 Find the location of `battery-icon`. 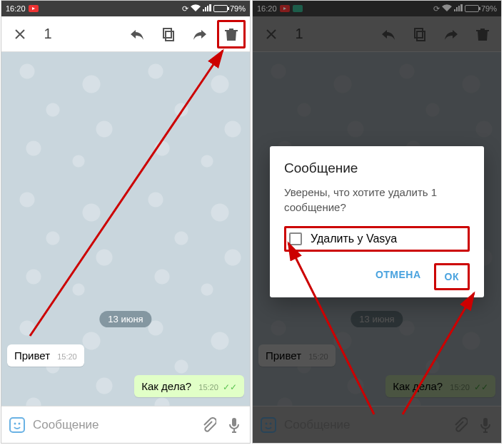

battery-icon is located at coordinates (221, 9).